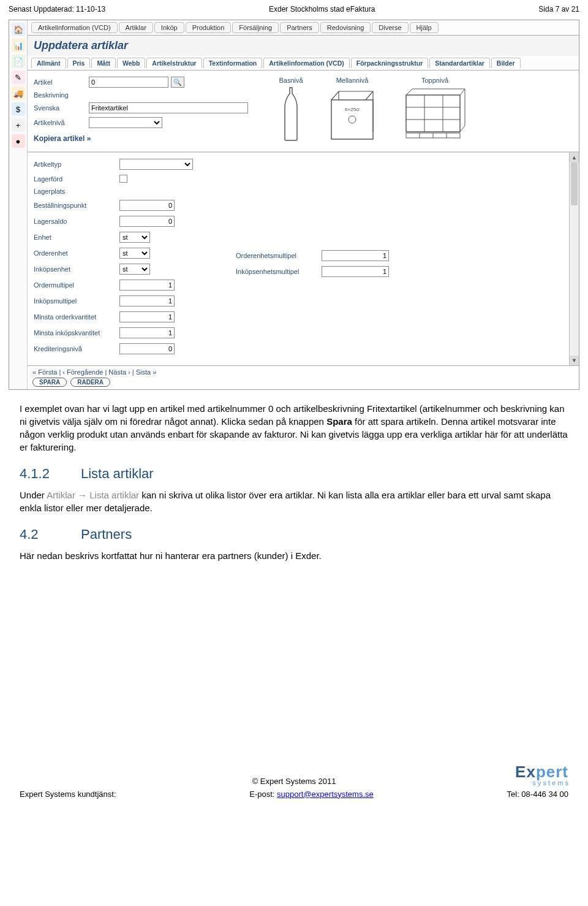  What do you see at coordinates (77, 237) in the screenshot?
I see `label-enhet: Enhet` at bounding box center [77, 237].